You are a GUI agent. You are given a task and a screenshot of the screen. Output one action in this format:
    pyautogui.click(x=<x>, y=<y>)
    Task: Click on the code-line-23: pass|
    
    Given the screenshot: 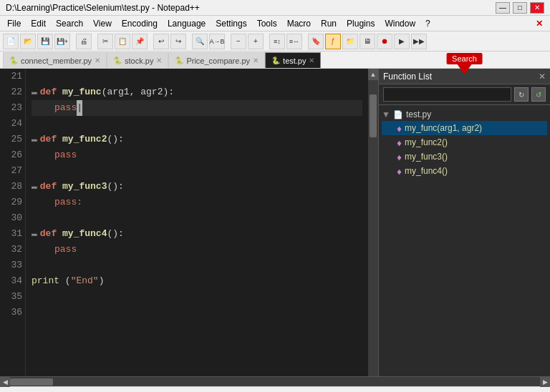 What is the action you would take?
    pyautogui.click(x=197, y=108)
    